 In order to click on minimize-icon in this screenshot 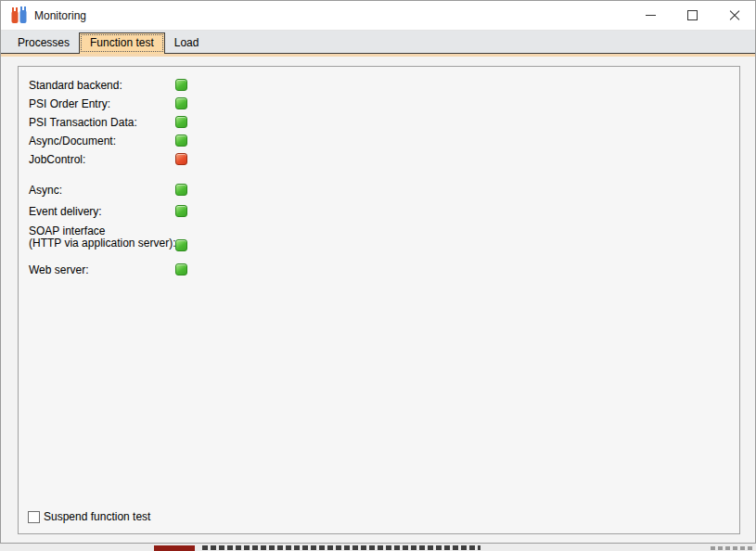, I will do `click(651, 15)`.